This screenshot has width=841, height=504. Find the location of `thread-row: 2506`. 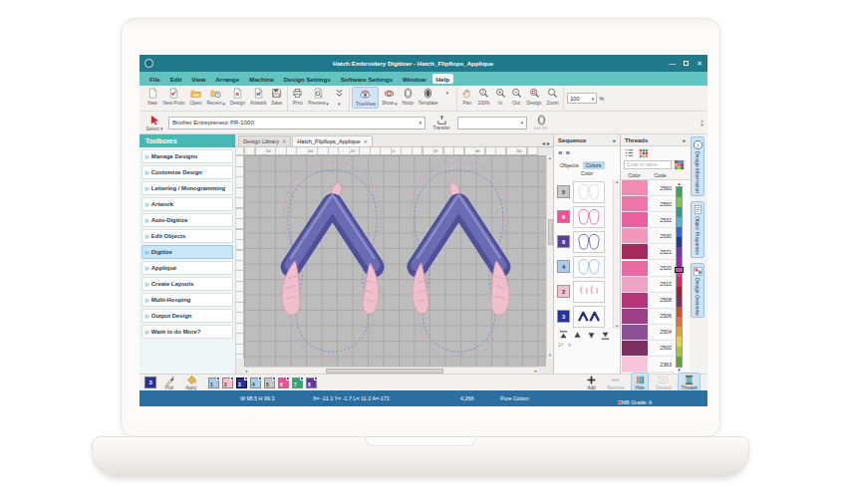

thread-row: 2506 is located at coordinates (648, 317).